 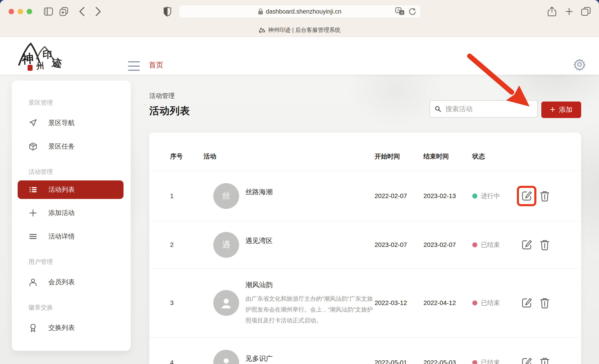 What do you see at coordinates (80, 172) in the screenshot?
I see `sidebar-section-activity: 活动管理` at bounding box center [80, 172].